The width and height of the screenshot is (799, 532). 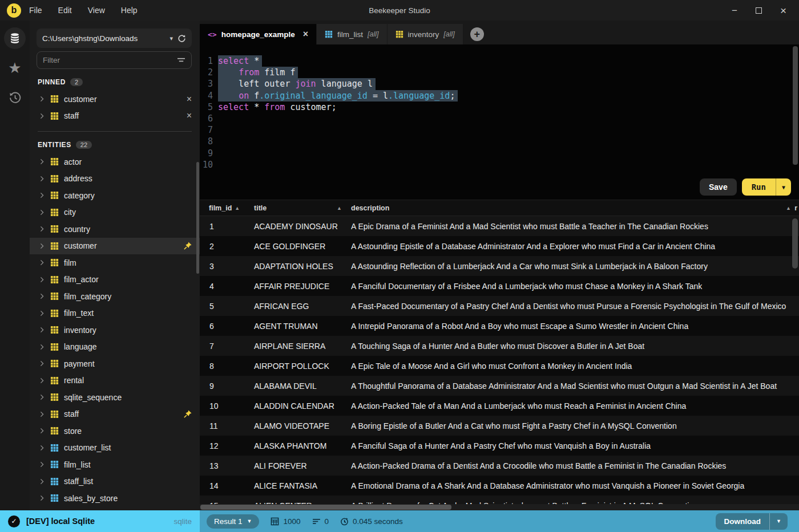 What do you see at coordinates (499, 425) in the screenshot?
I see `table-row: 11 ALAMO VIDEOTAPE A Boring Epistle of a…` at bounding box center [499, 425].